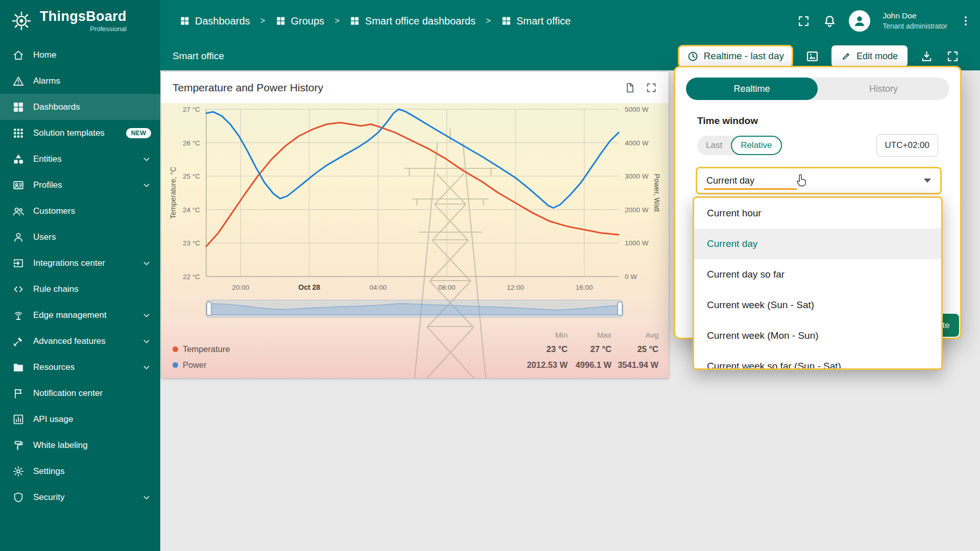  Describe the element at coordinates (80, 471) in the screenshot. I see `sidebar-item-settings: Settings` at that location.